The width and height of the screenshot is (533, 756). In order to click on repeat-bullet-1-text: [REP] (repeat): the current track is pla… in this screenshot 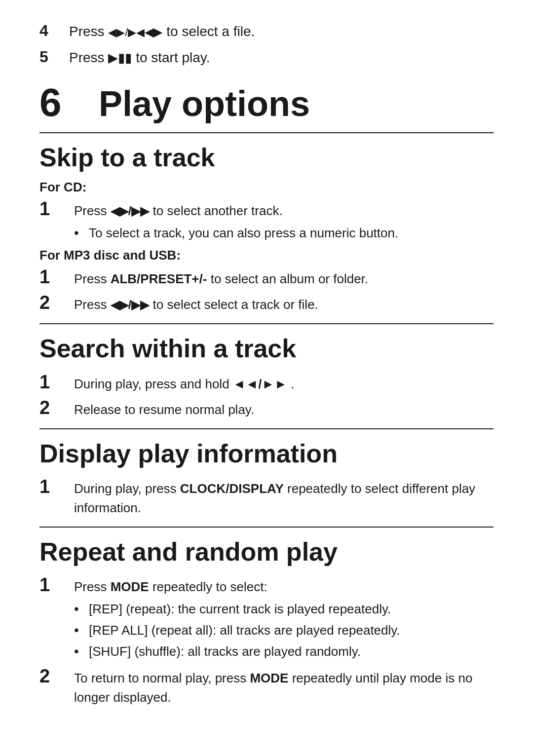, I will do `click(240, 609)`.